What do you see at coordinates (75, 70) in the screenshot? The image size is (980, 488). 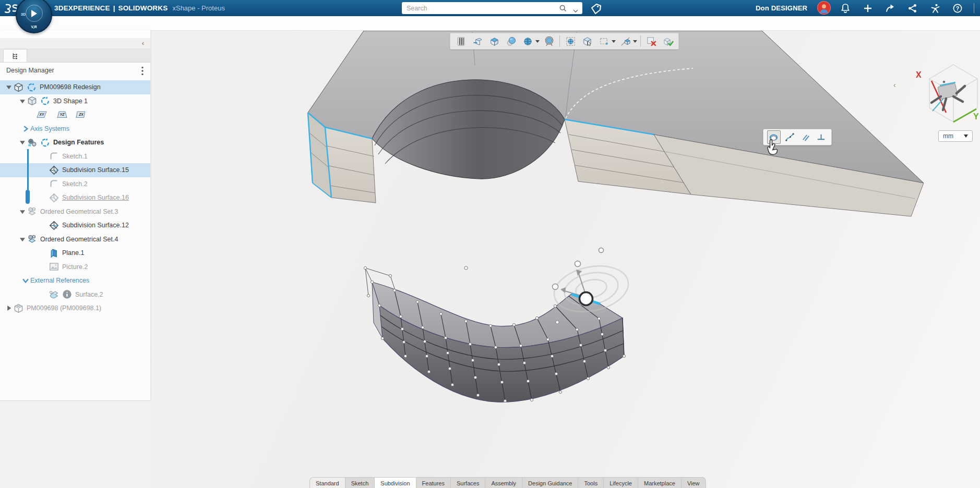 I see `panel-header: Design Manager` at bounding box center [75, 70].